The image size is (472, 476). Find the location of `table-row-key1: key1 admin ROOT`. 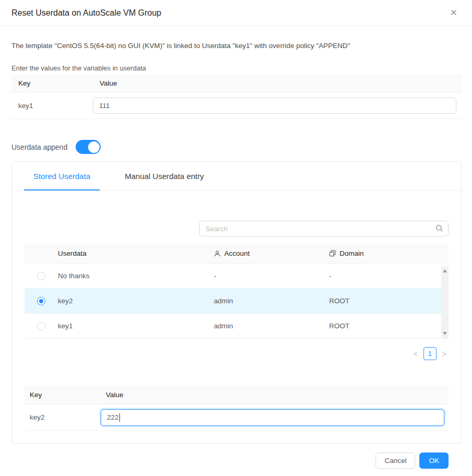

table-row-key1: key1 admin ROOT is located at coordinates (237, 326).